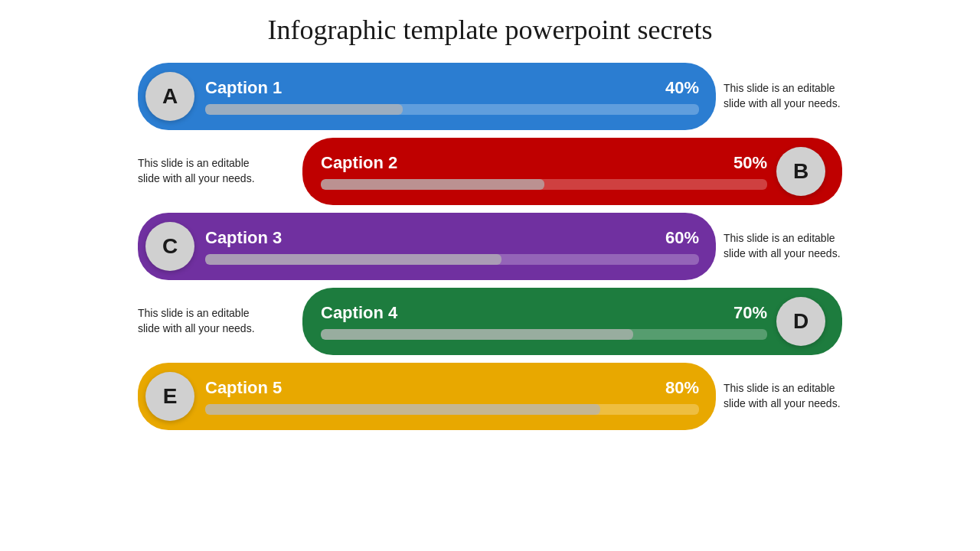 This screenshot has height=551, width=980. What do you see at coordinates (452, 96) in the screenshot?
I see `bar-content-row1: Caption 140%` at bounding box center [452, 96].